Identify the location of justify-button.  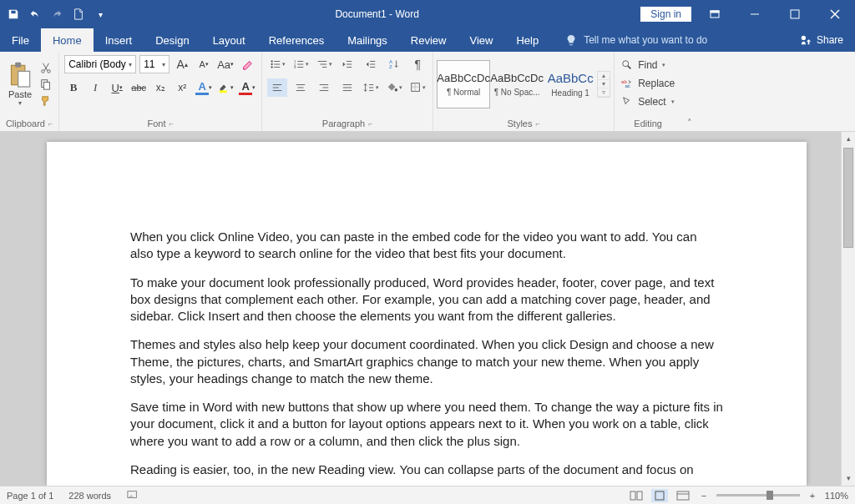
(347, 88).